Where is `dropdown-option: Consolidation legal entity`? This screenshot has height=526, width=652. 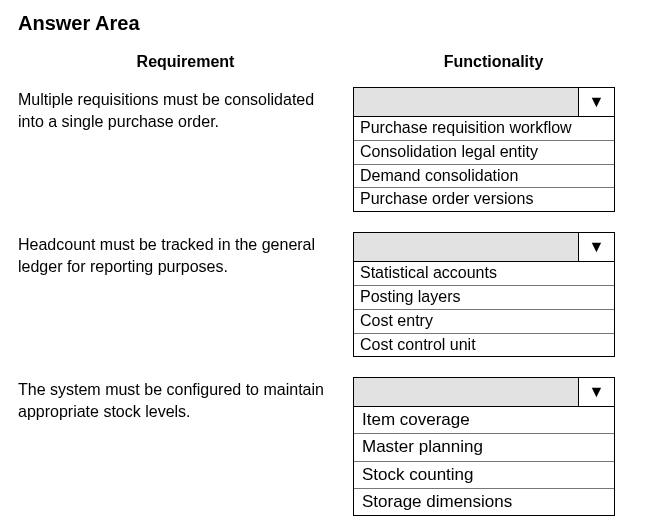 dropdown-option: Consolidation legal entity is located at coordinates (484, 153).